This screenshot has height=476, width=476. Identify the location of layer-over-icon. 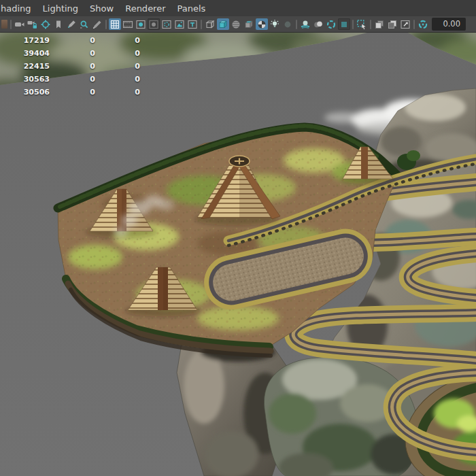
(392, 24).